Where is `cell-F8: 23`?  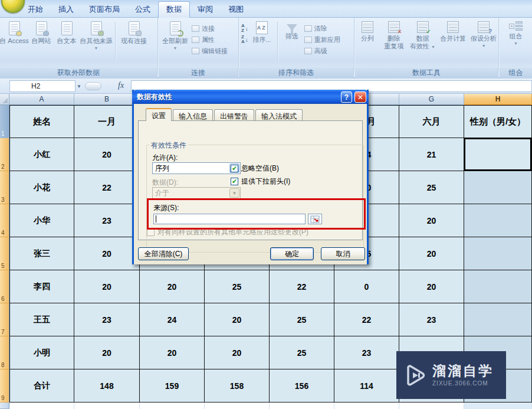
cell-F8: 23 is located at coordinates (367, 353).